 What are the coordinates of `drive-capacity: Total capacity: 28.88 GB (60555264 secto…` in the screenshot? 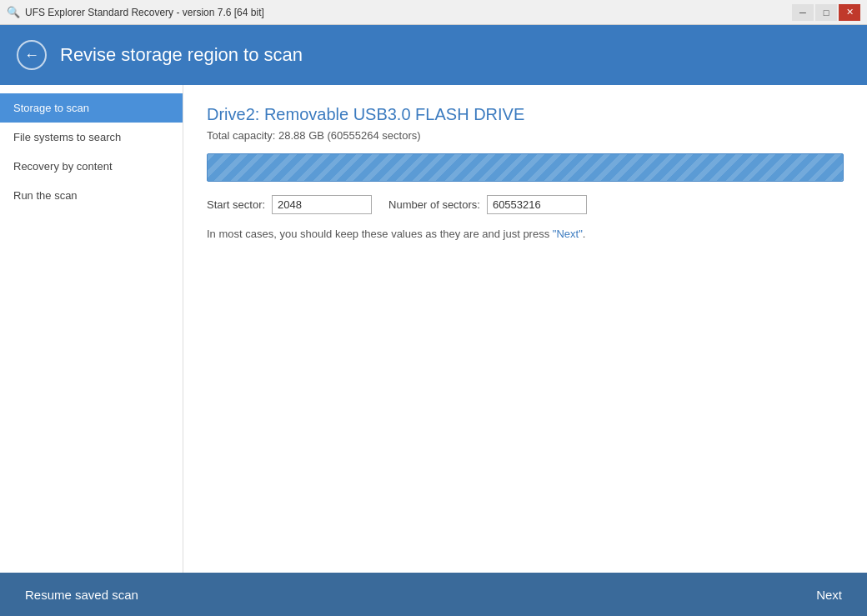 It's located at (525, 135).